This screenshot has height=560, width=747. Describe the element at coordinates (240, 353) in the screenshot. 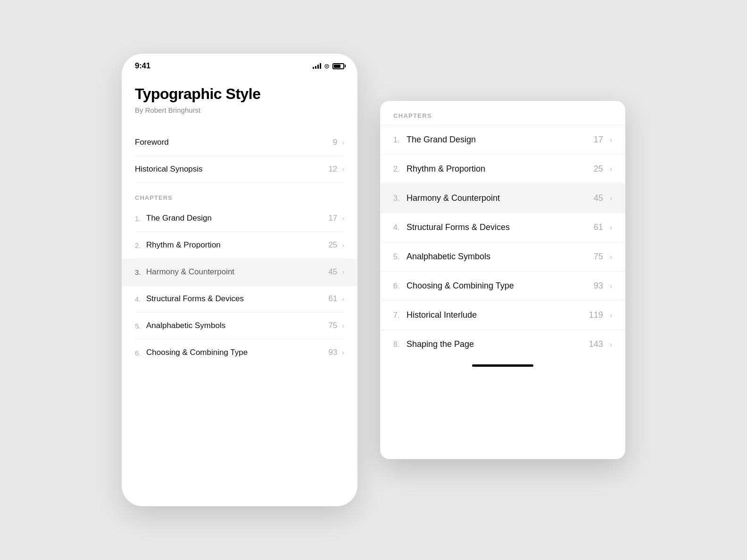

I see `toc-item-ch6: 6. Choosing & Combining Type 93 ›` at that location.